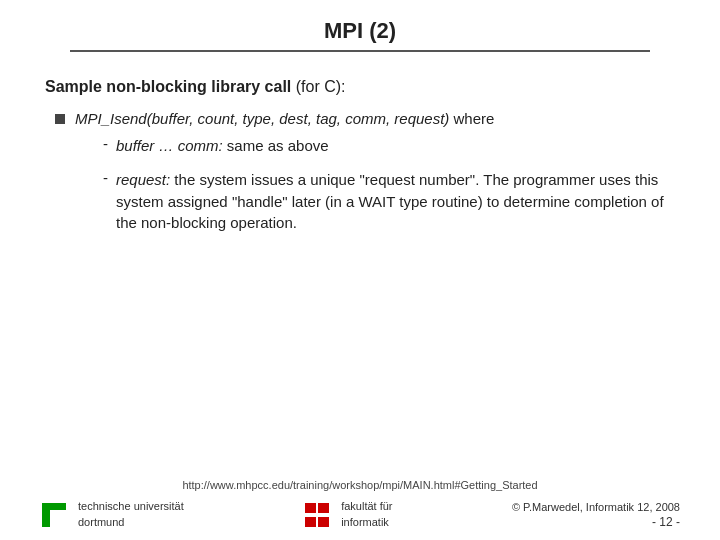  What do you see at coordinates (318, 86) in the screenshot?
I see `section-heading-normal: (for C):` at bounding box center [318, 86].